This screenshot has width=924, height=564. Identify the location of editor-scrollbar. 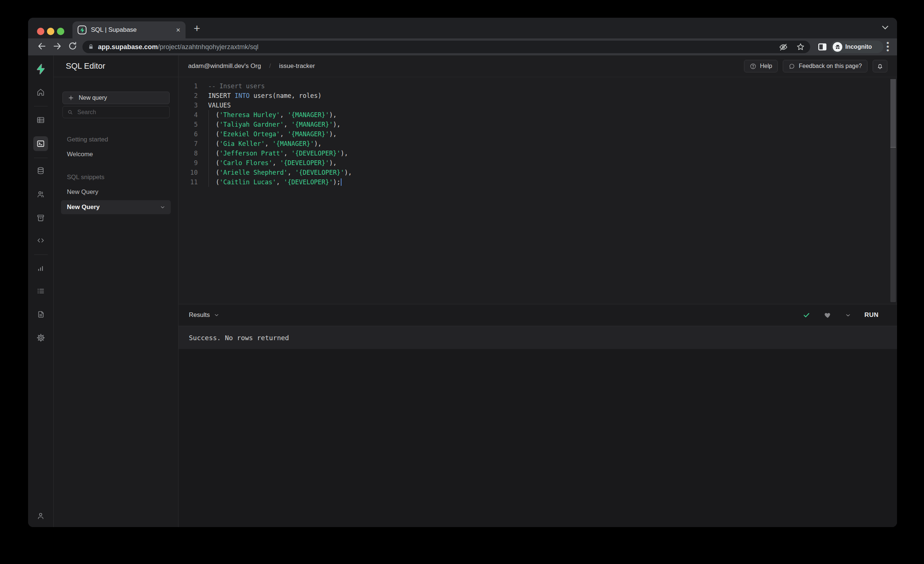
(893, 190).